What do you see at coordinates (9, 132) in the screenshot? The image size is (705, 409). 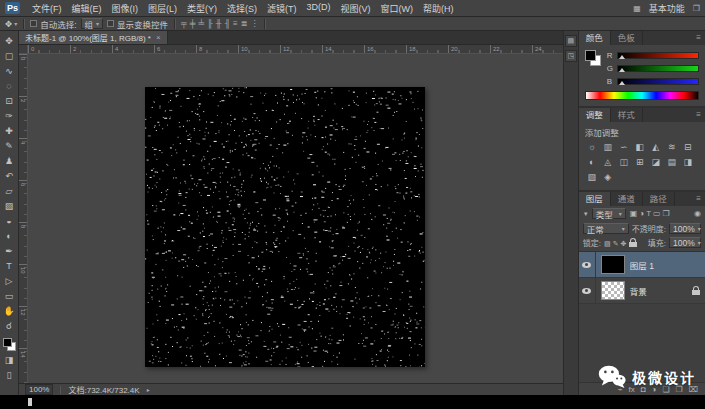 I see `spot-healing-brush-tool: ✚` at bounding box center [9, 132].